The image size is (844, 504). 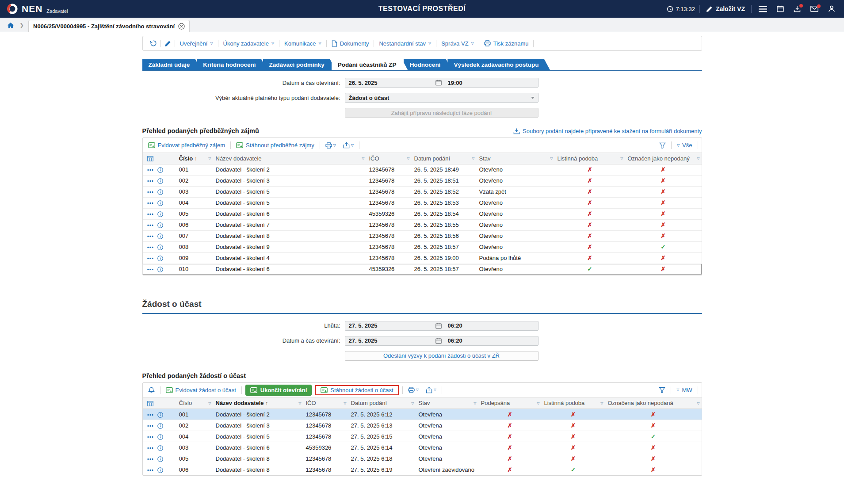 What do you see at coordinates (607, 131) in the screenshot?
I see `grid1-files-link: Soubory podání najdete připravené ke sta…` at bounding box center [607, 131].